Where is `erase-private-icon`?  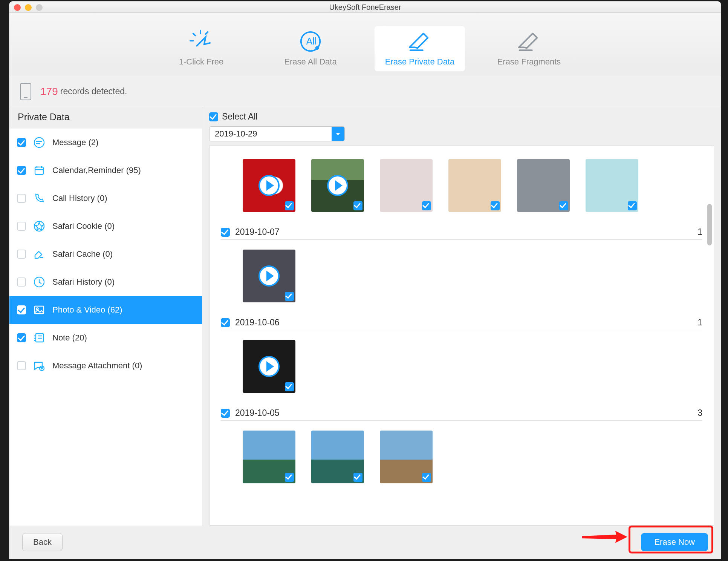
erase-private-icon is located at coordinates (420, 41).